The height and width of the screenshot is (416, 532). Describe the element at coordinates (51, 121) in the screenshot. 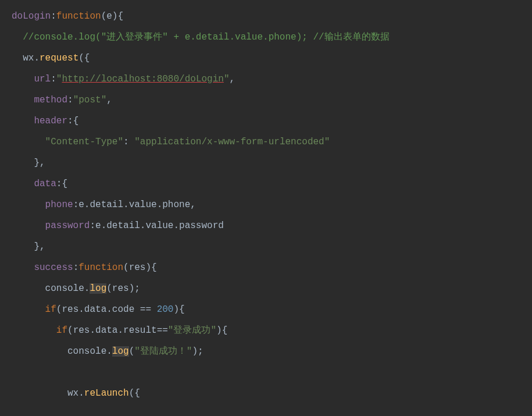

I see `property-token: header` at that location.